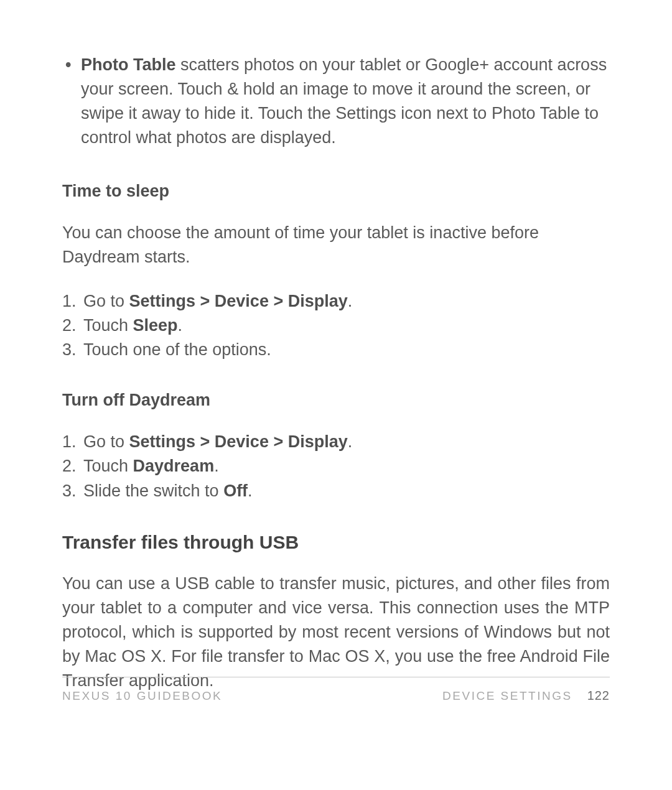 Image resolution: width=672 pixels, height=790 pixels. Describe the element at coordinates (153, 491) in the screenshot. I see `step-pre: Slide the switch to` at that location.